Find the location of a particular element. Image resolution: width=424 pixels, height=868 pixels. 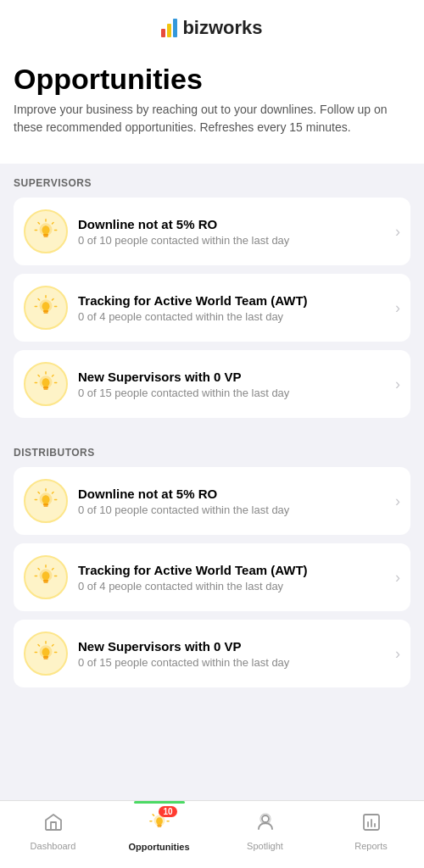

badge-container: 10 is located at coordinates (159, 825).